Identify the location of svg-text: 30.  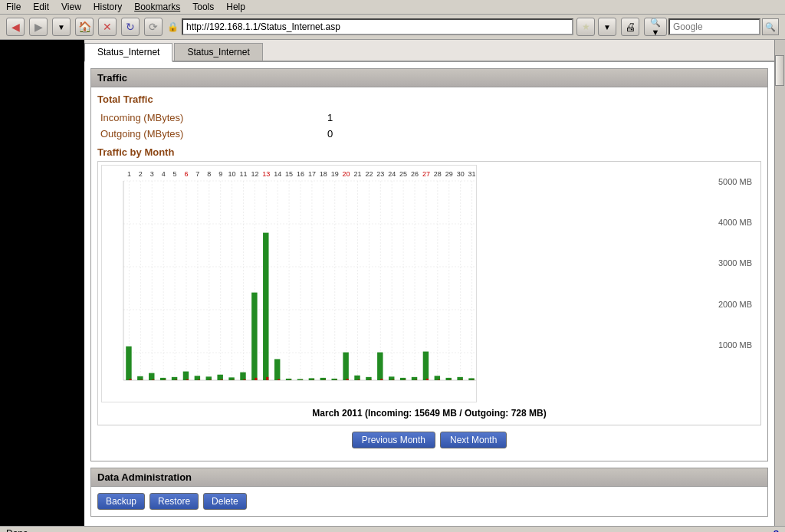
(461, 174).